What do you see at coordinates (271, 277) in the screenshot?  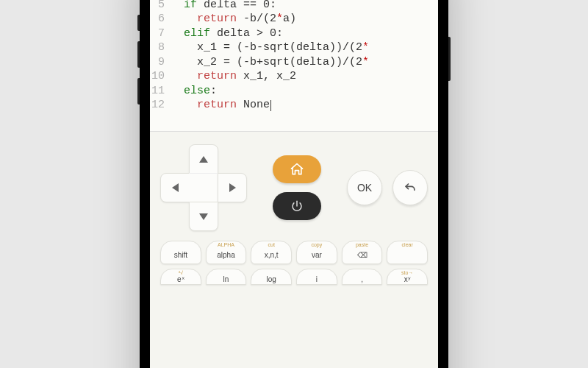 I see `key-log: log` at bounding box center [271, 277].